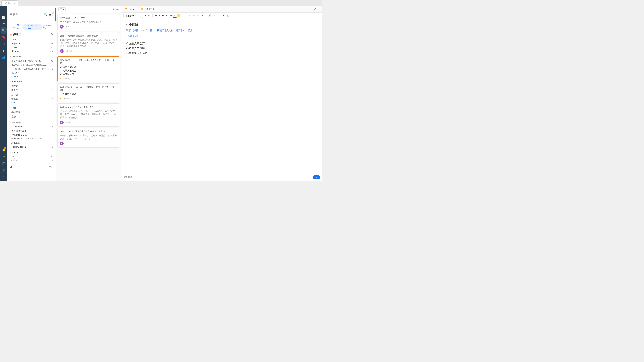  What do you see at coordinates (210, 15) in the screenshot?
I see `link-button: 🔗` at bounding box center [210, 15].